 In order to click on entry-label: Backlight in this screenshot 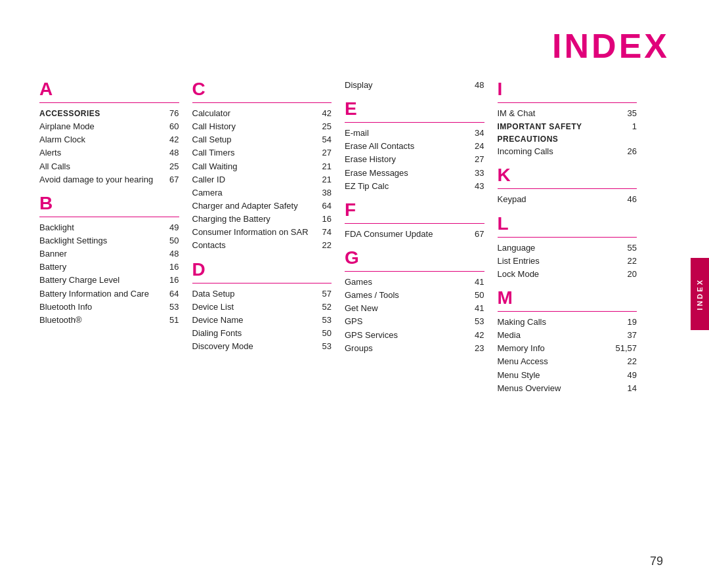, I will do `click(100, 228)`.